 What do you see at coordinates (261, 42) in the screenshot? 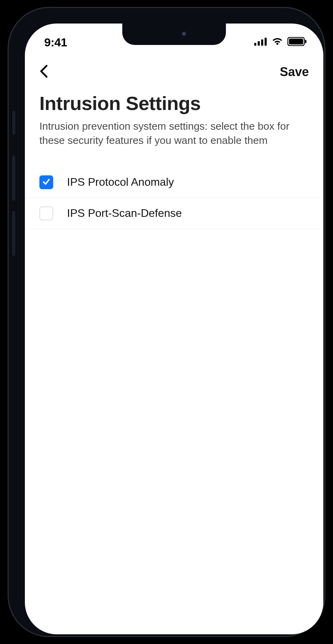
I see `cellular-signal-icon` at bounding box center [261, 42].